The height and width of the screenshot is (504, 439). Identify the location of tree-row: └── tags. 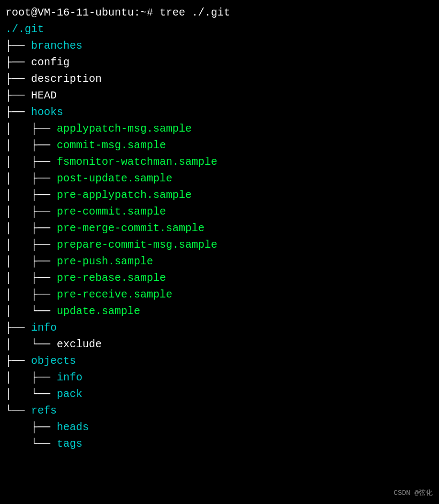
(222, 444).